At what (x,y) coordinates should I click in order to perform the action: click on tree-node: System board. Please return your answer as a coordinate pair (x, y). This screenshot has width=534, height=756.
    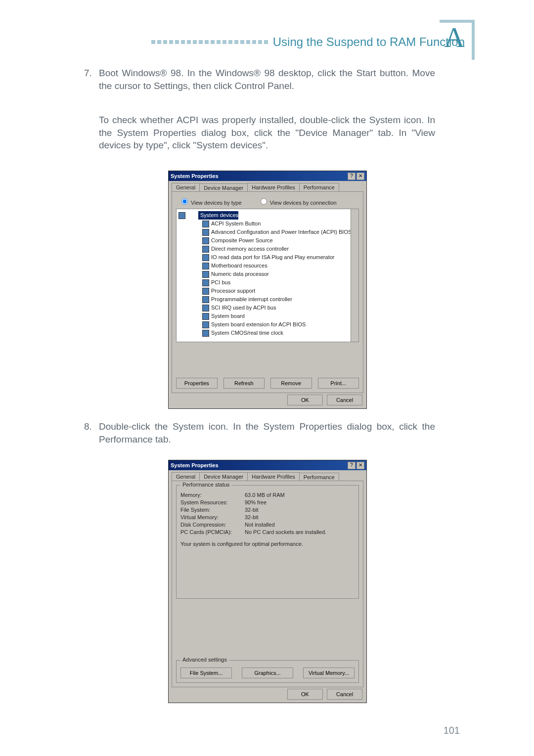
    Looking at the image, I should click on (267, 316).